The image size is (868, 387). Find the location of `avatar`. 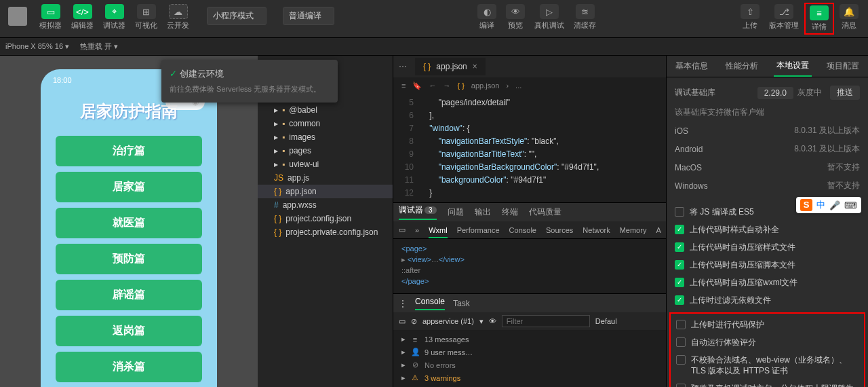

avatar is located at coordinates (18, 16).